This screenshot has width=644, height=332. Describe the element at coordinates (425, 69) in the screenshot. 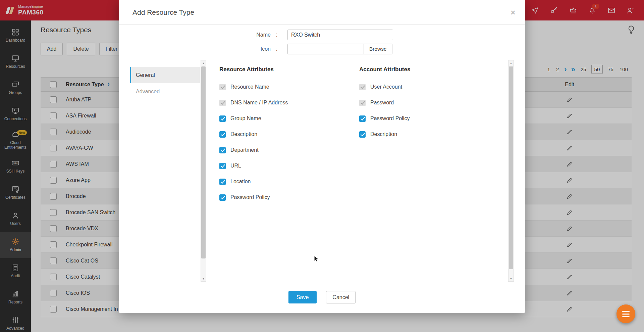

I see `section-heading: Account Attributes` at that location.